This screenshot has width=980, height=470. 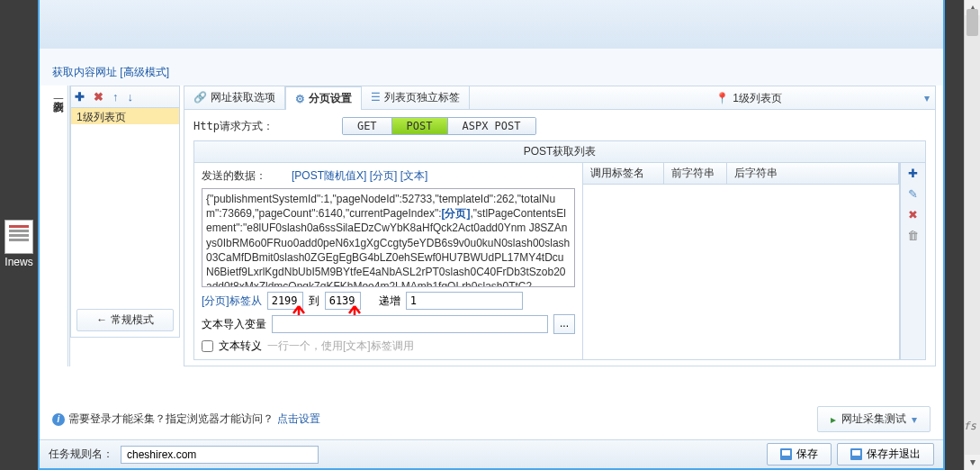 What do you see at coordinates (874, 420) in the screenshot?
I see `url-collect-test-button: ▸ 网址采集测试 ▾` at bounding box center [874, 420].